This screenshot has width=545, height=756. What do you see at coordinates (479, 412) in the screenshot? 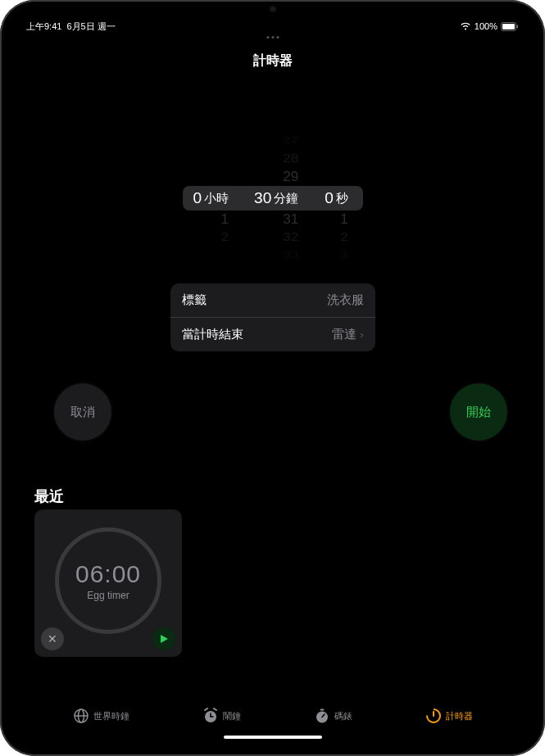
I see `start-button: 開始` at bounding box center [479, 412].